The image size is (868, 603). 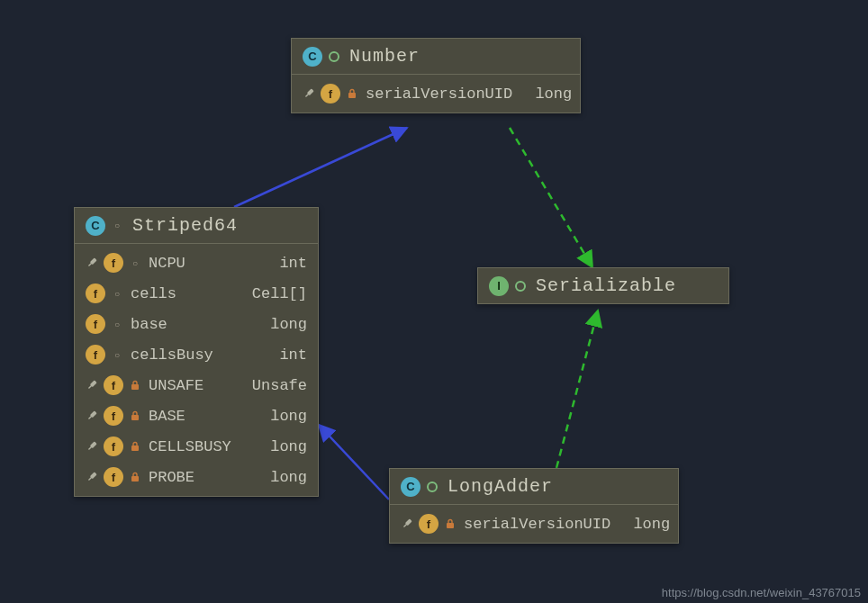 I want to click on field-row: f○cellsBusyint, so click(x=196, y=355).